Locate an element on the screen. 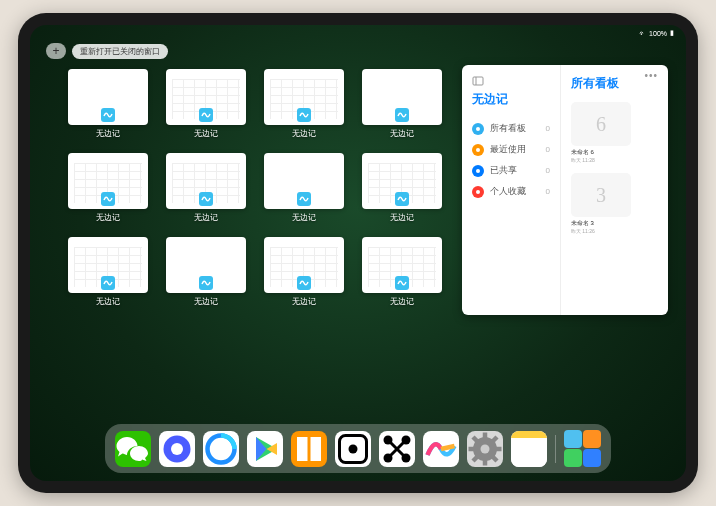 This screenshot has height=506, width=716. board-thumbnail: 3 is located at coordinates (601, 195).